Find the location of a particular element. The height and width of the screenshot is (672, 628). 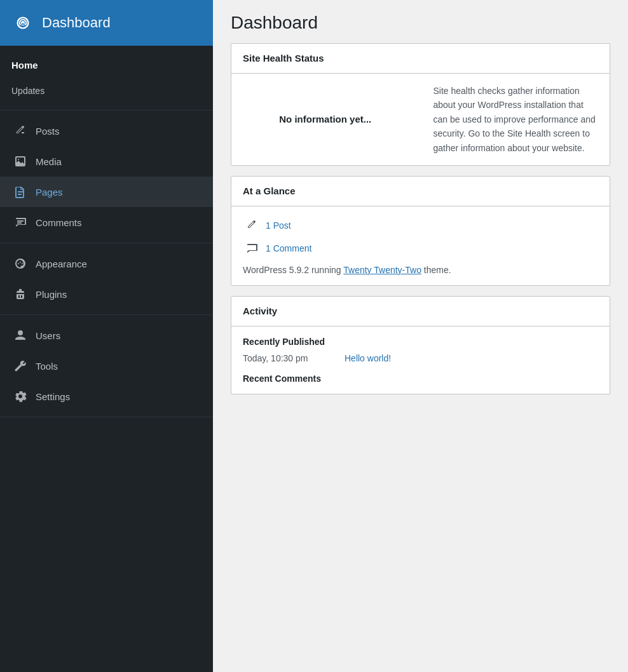

sidebar-item-pages: Pages is located at coordinates (107, 192).